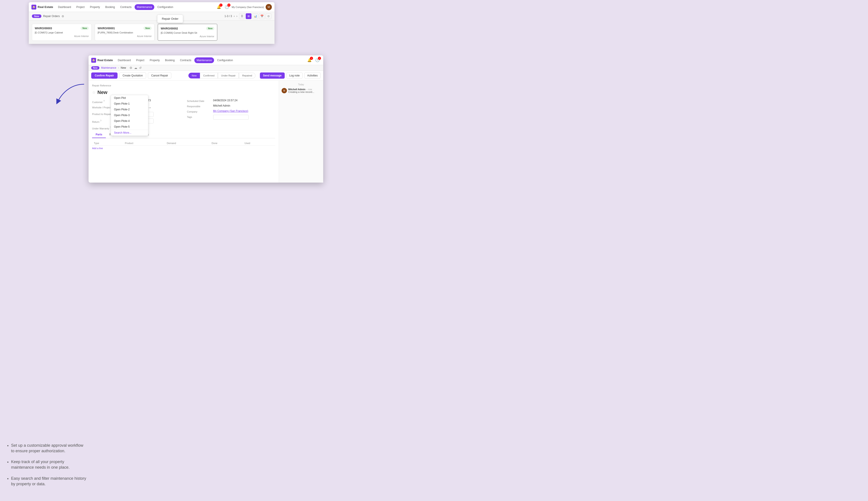  I want to click on nav-dashboard: Dashboard, so click(65, 7).